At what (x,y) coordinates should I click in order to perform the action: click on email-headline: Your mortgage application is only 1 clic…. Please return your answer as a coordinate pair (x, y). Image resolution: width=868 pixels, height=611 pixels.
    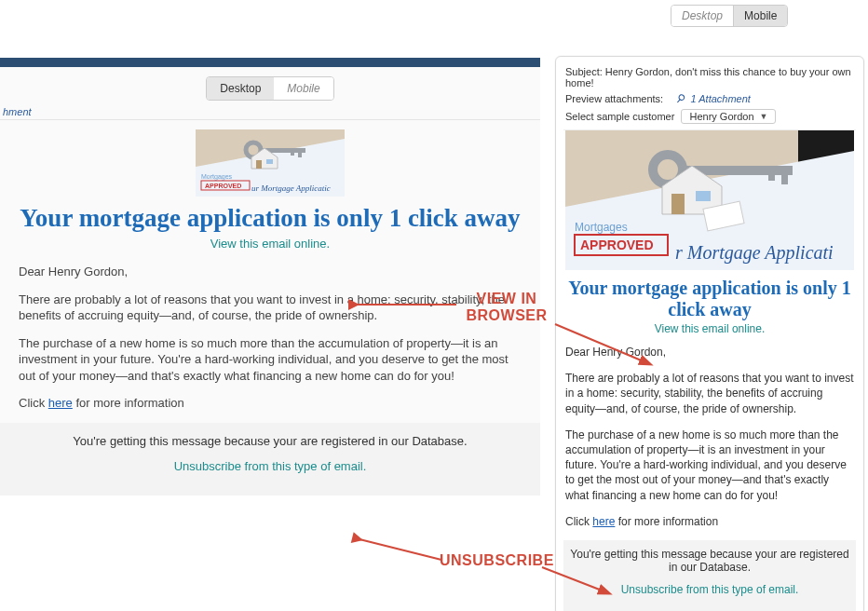
    Looking at the image, I should click on (270, 218).